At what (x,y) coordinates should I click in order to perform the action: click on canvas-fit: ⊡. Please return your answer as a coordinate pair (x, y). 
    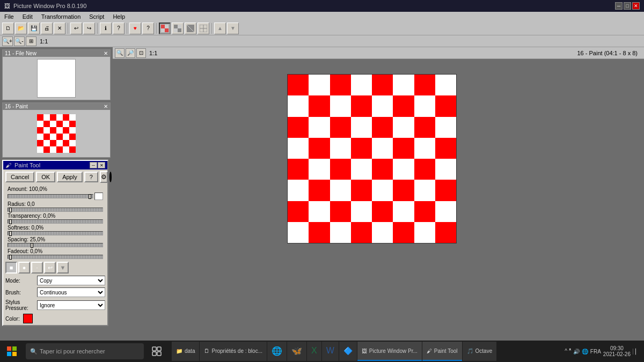
    Looking at the image, I should click on (141, 53).